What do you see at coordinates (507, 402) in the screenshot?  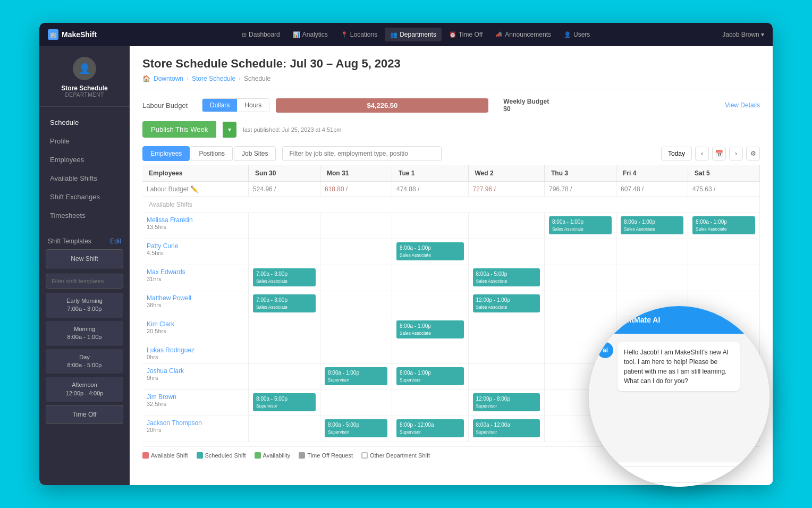 I see `shift-block: 12:00p - 8:00pSupervisor` at bounding box center [507, 402].